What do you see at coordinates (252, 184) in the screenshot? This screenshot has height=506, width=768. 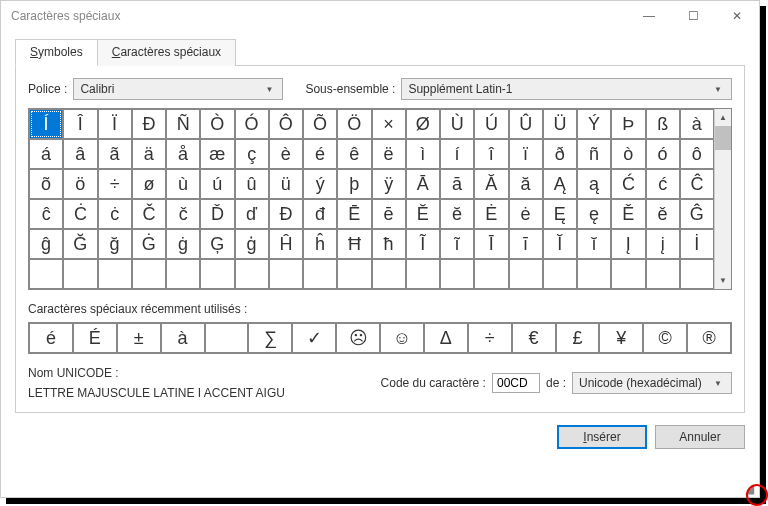 I see `char-cell: û` at bounding box center [252, 184].